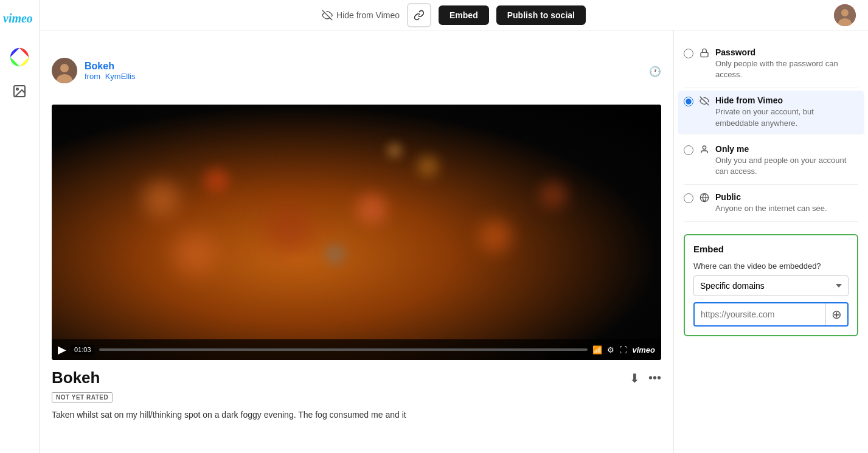 This screenshot has height=453, width=868. Describe the element at coordinates (787, 112) in the screenshot. I see `hide-vimeo-content: Hide from Vimeo Private on your account,…` at that location.